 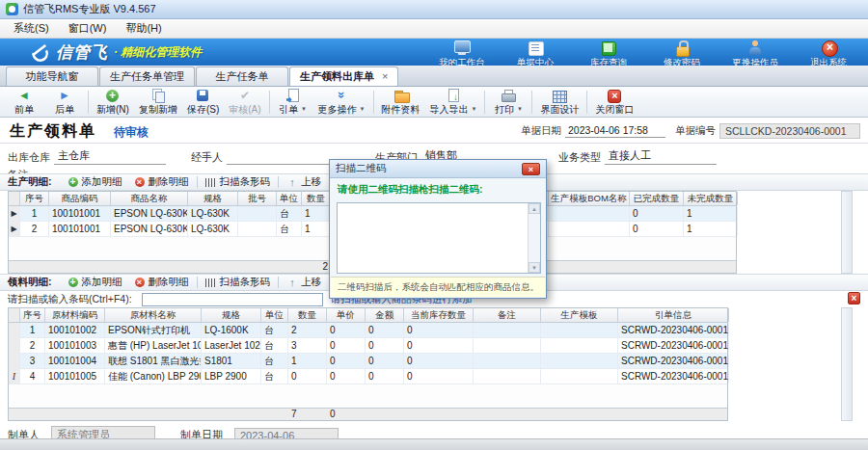 I want to click on material-table-scrollbar, so click(x=847, y=364).